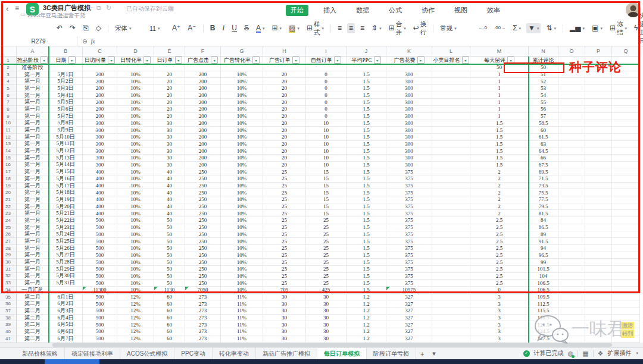 This screenshot has height=364, width=643. What do you see at coordinates (8, 325) in the screenshot?
I see `row-number: 39` at bounding box center [8, 325].